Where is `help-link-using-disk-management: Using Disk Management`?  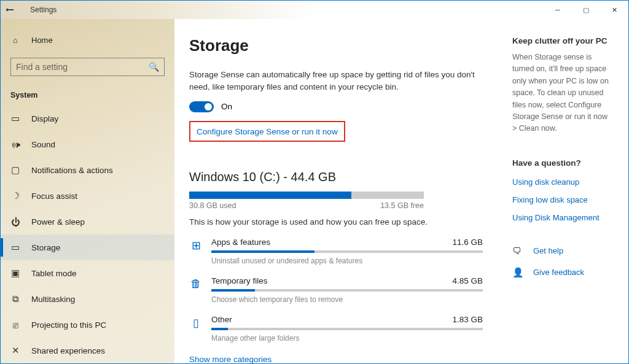 help-link-using-disk-management: Using Disk Management is located at coordinates (563, 217).